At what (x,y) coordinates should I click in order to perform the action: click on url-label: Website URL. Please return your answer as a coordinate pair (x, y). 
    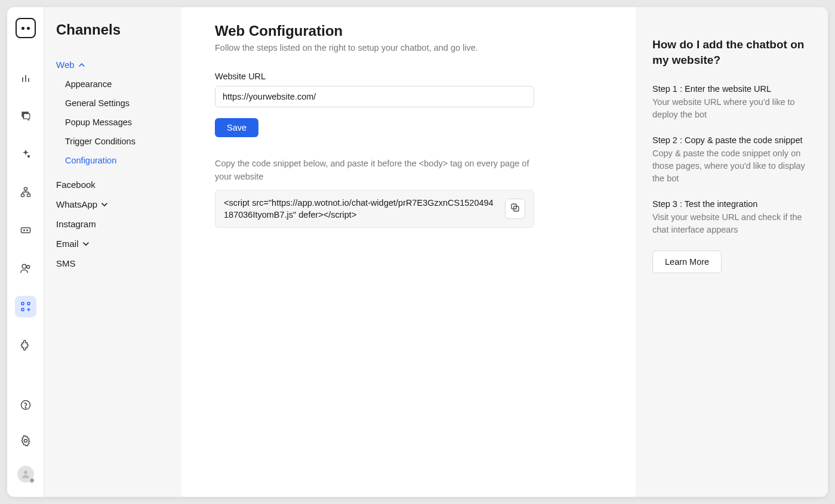
    Looking at the image, I should click on (408, 76).